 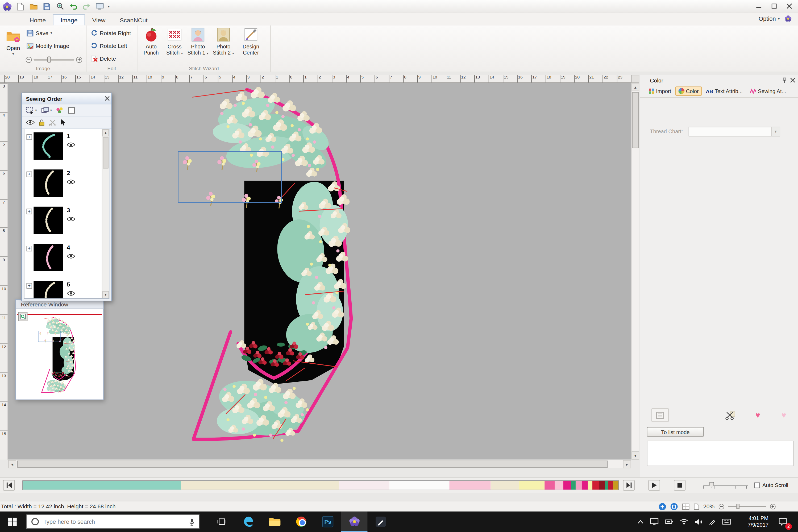 I want to click on ruler-options-button, so click(x=635, y=79).